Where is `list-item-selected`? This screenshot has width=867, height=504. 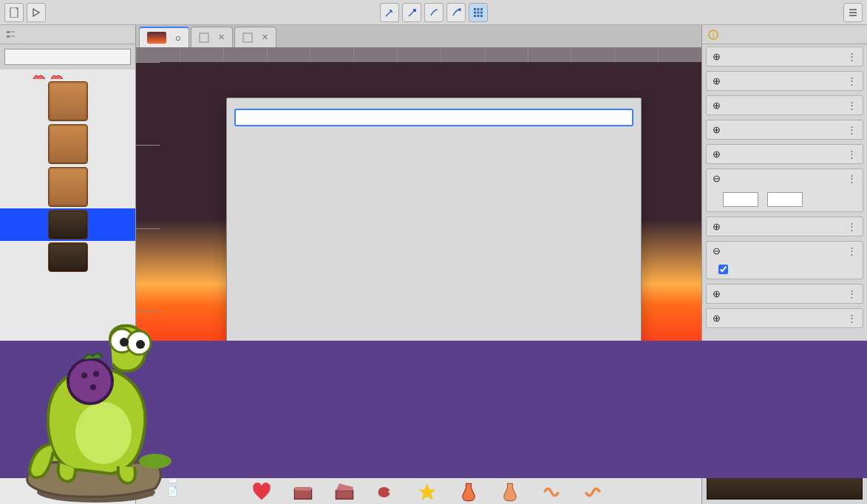 list-item-selected is located at coordinates (68, 225).